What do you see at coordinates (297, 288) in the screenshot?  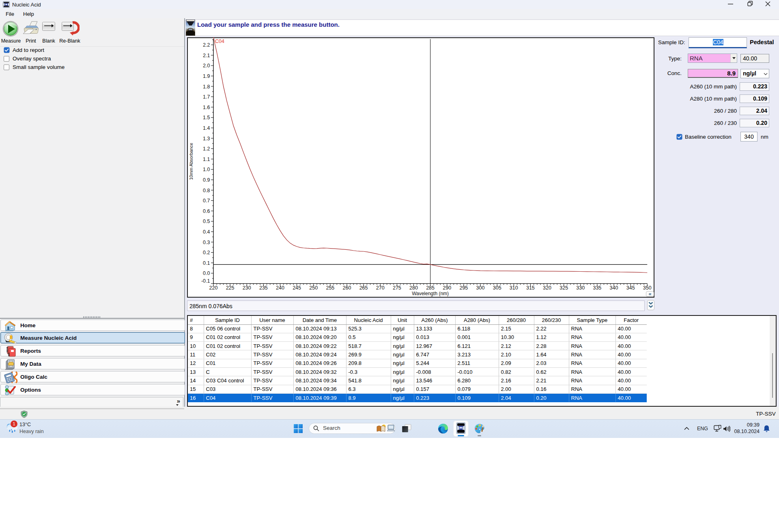 I see `svg-text: 245` at bounding box center [297, 288].